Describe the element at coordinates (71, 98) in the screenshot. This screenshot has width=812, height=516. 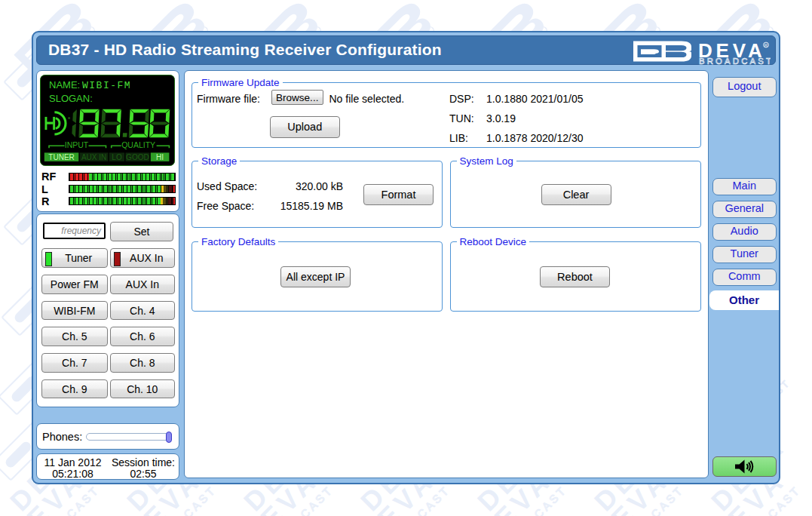
I see `svg-text: SLOGAN:` at that location.